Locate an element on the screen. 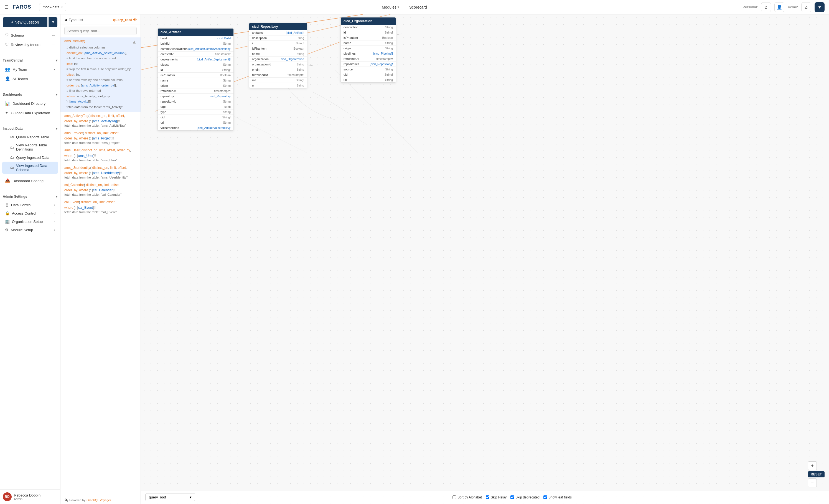  graphql-voyager-link: GraphQL Voyager is located at coordinates (99, 500).